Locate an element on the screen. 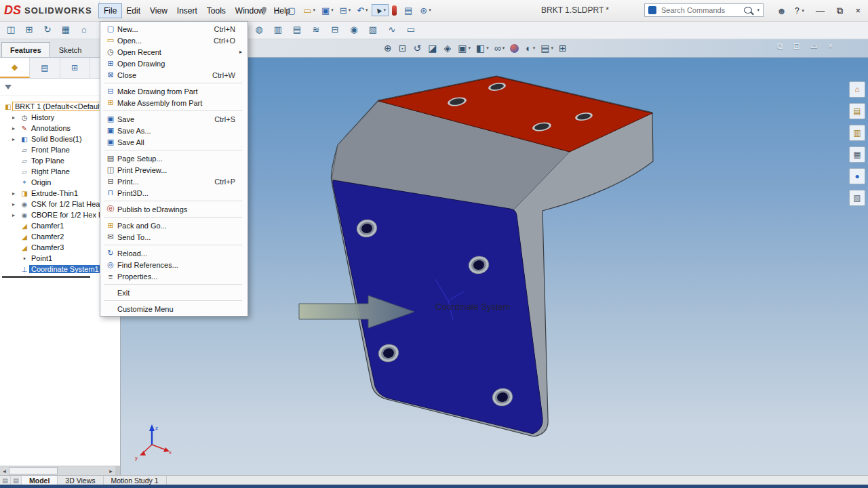  close-button: × is located at coordinates (858, 11).